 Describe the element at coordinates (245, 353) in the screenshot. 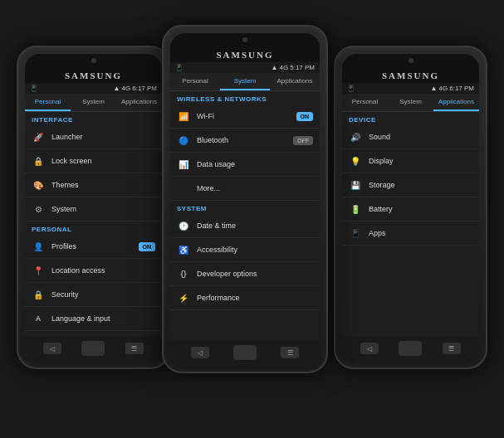

I see `home-button-center` at that location.